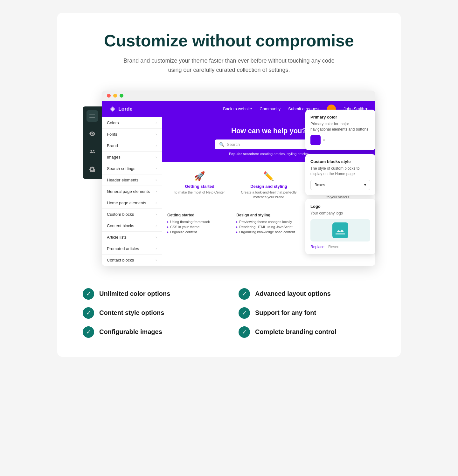 Image resolution: width=458 pixels, height=476 pixels. Describe the element at coordinates (237, 109) in the screenshot. I see `nav-back: Back to website` at that location.